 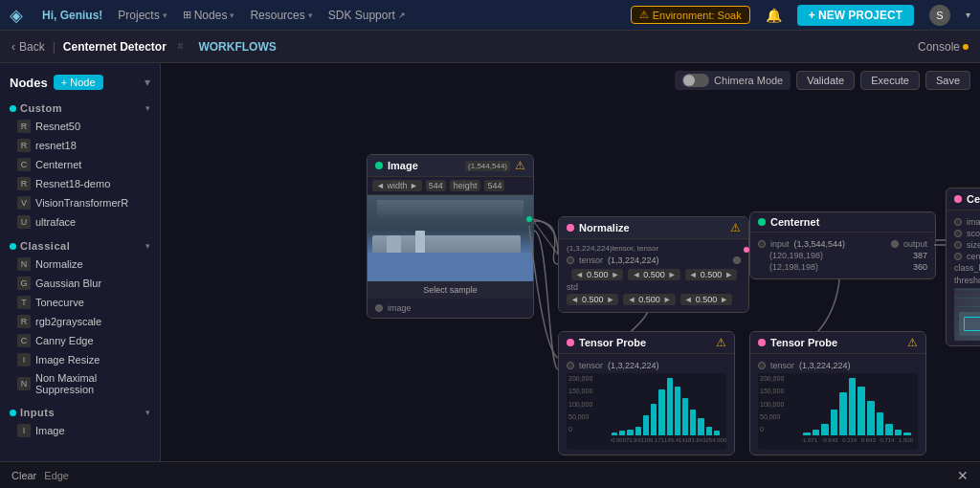 I want to click on sidebar-item-nms: NNon Maximal Suppression, so click(x=80, y=384).